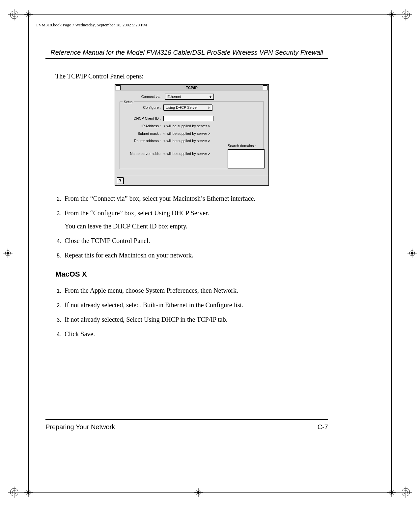 The width and height of the screenshot is (420, 507). What do you see at coordinates (192, 227) in the screenshot?
I see `steps-list-a: From the “Connect via” box, select your …` at bounding box center [192, 227].